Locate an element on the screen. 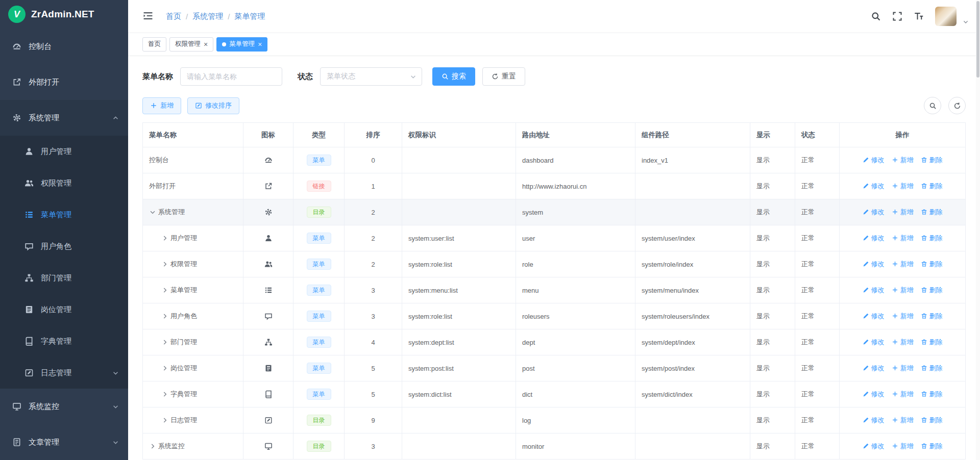 The height and width of the screenshot is (460, 980). app-logo: V ZrAdmin.NET is located at coordinates (64, 14).